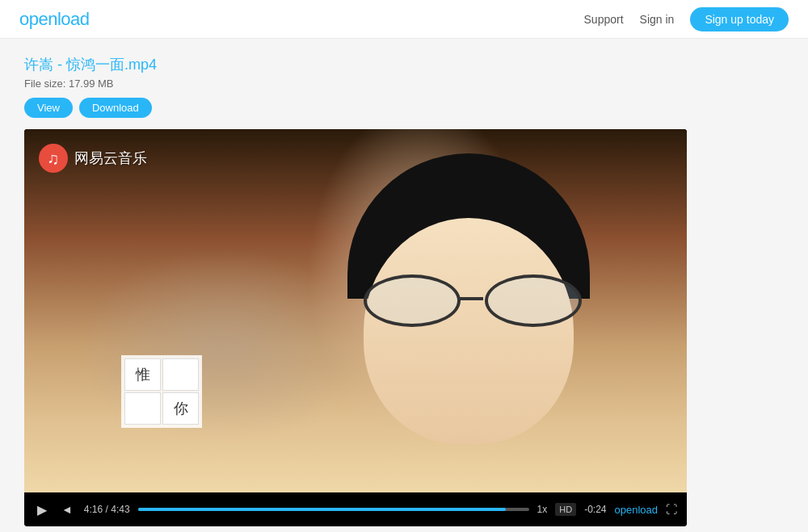  I want to click on video-controls: ▶ ◄ 4:16 / 4:43 1x HD -0:24 openload ⛶, so click(356, 509).